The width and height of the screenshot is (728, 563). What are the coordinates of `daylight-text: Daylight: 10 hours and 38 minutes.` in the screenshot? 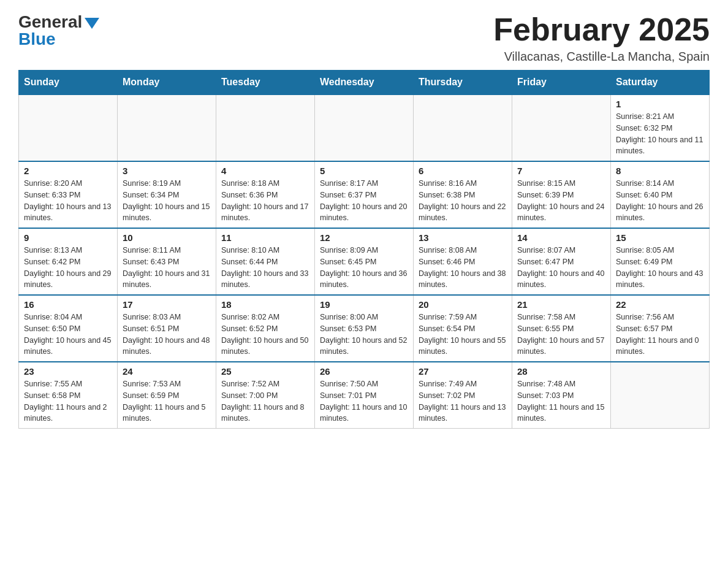 It's located at (463, 280).